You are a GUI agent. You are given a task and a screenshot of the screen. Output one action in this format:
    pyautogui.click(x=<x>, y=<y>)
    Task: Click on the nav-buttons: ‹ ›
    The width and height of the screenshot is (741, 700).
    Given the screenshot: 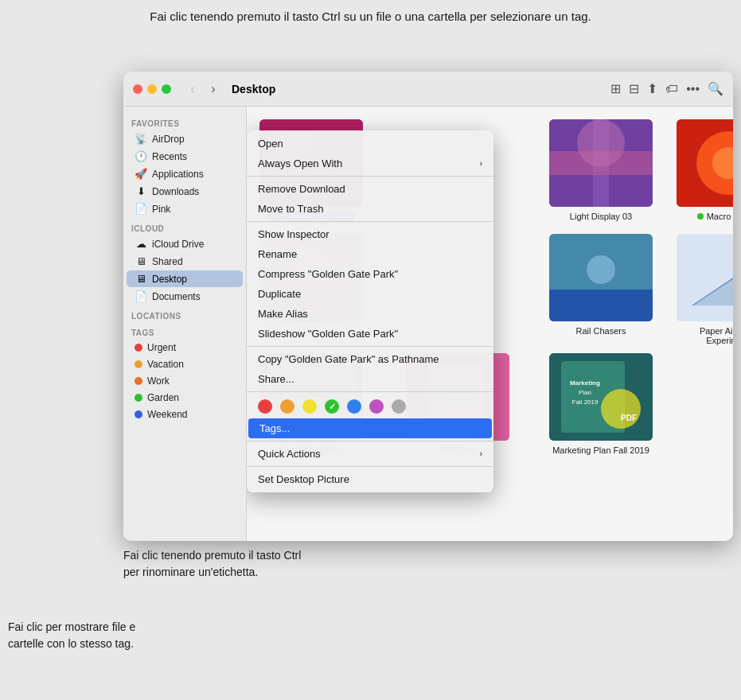 What is the action you would take?
    pyautogui.click(x=203, y=89)
    